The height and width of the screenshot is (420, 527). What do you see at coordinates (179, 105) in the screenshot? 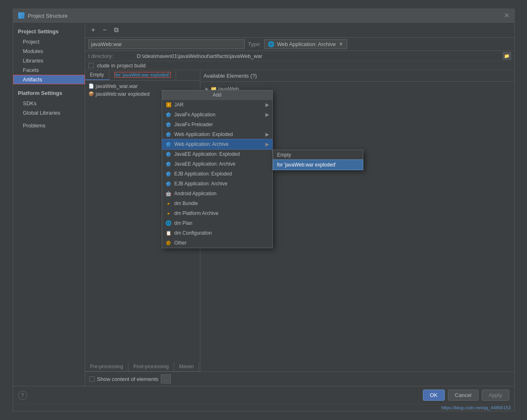
I see `dropdown-item-jar-label: JAR` at bounding box center [179, 105].